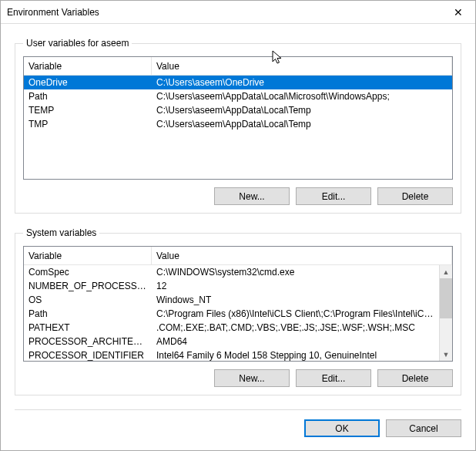 The height and width of the screenshot is (451, 476). I want to click on variable-value-cell: C:\WINDOWS\system32\cmd.exe, so click(296, 272).